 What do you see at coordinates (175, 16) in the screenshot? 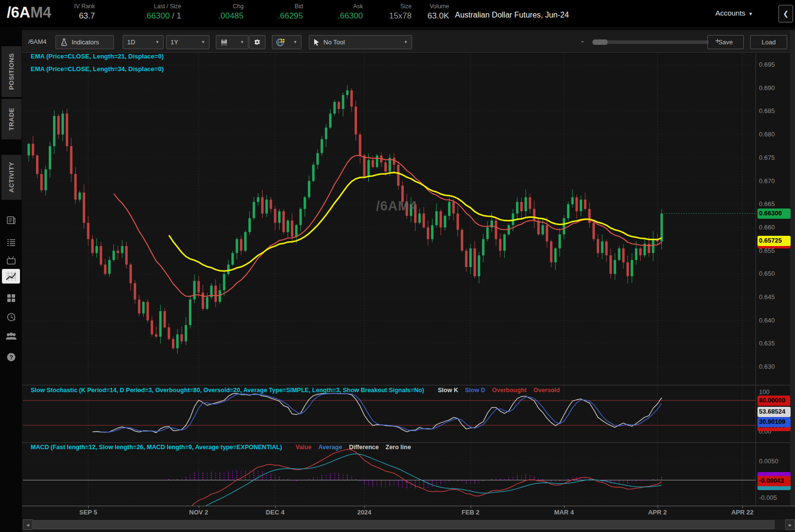
I see `last-size-suffix: / 1` at bounding box center [175, 16].